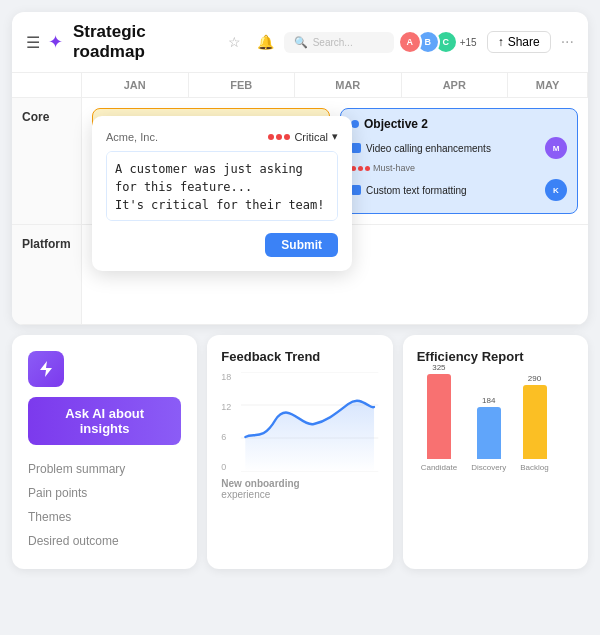 The width and height of the screenshot is (600, 635). Describe the element at coordinates (104, 517) in the screenshot. I see `ai-menu-themes: Themes` at that location.